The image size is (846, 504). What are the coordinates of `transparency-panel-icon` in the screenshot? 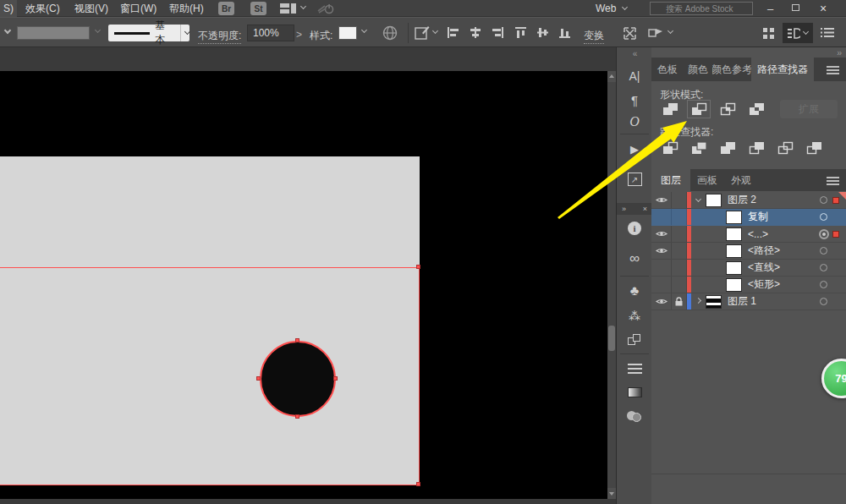 It's located at (634, 416).